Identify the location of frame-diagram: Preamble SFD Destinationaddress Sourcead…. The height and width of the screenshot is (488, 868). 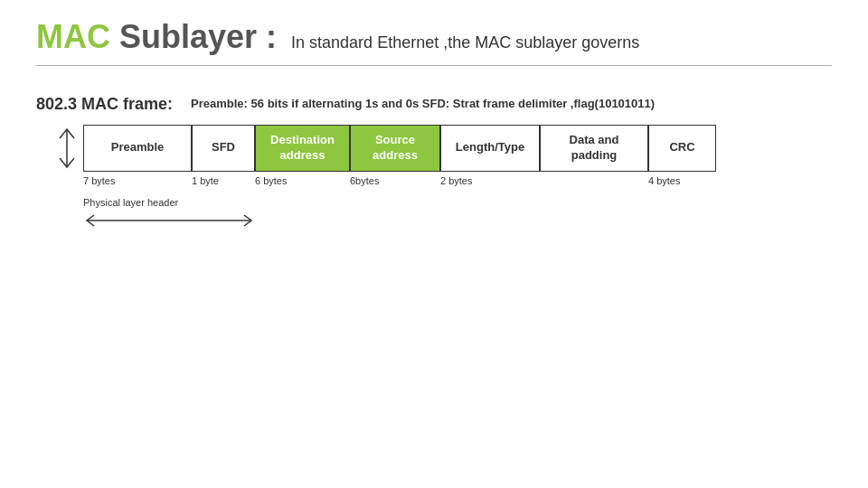
(443, 148).